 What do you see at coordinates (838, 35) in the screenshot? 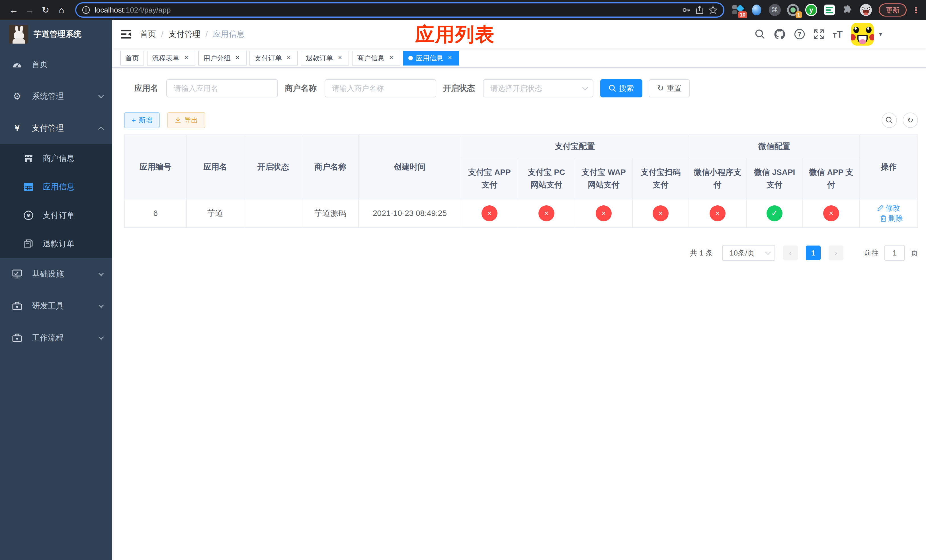
I see `font-size-icon: TT` at bounding box center [838, 35].